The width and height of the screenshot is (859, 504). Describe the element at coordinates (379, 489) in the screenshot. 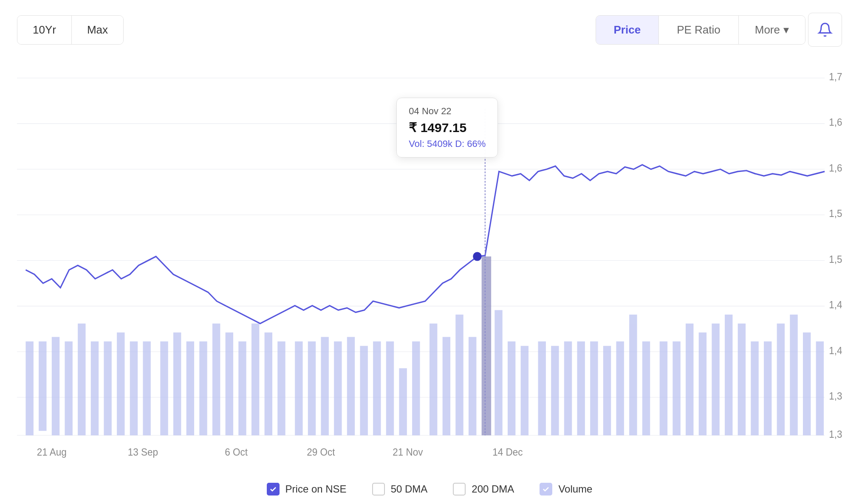

I see `50dma-checkbox` at that location.